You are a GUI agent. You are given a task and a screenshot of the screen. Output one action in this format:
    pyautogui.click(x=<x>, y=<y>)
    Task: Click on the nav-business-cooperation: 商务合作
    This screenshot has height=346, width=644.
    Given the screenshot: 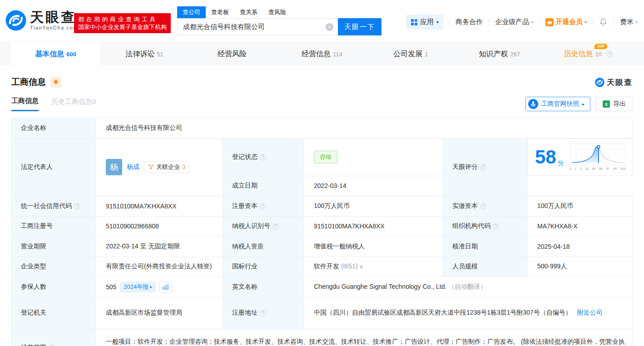 What is the action you would take?
    pyautogui.click(x=469, y=22)
    